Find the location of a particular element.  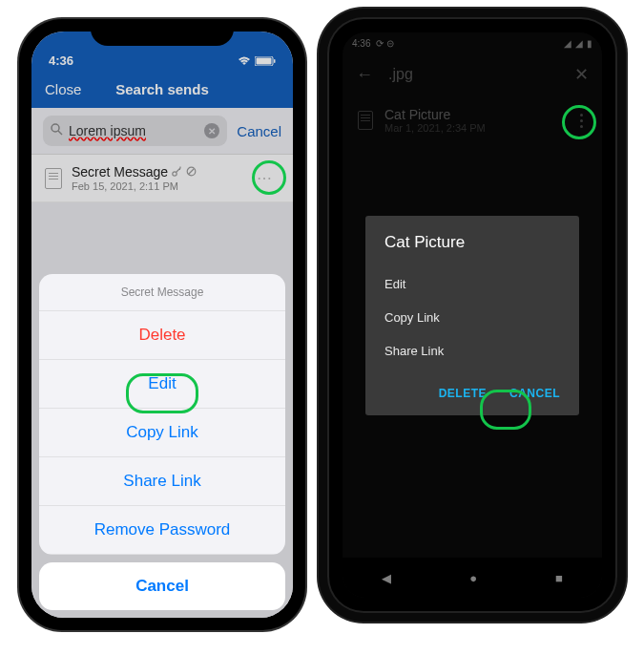

dialog-title: Cat Picture is located at coordinates (472, 243).